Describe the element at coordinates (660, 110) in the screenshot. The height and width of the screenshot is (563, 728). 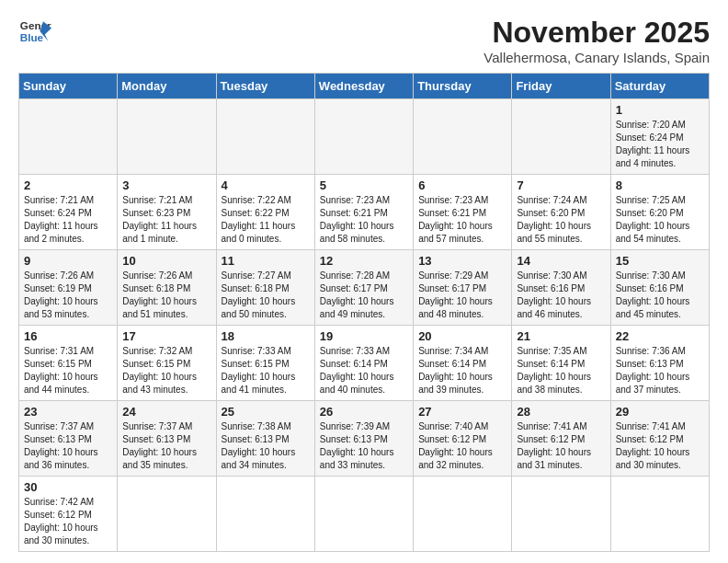
I see `day-number: 1` at that location.